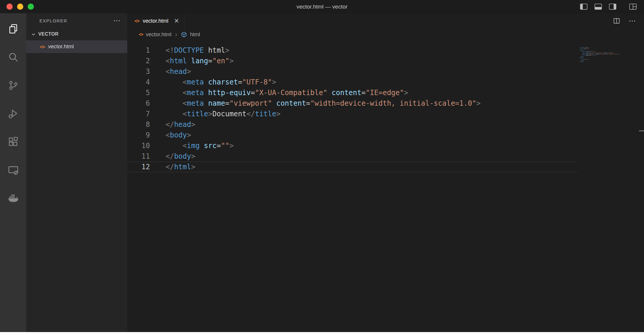 The image size is (644, 335). I want to click on breadcrumb: <> vector.html › html, so click(386, 34).